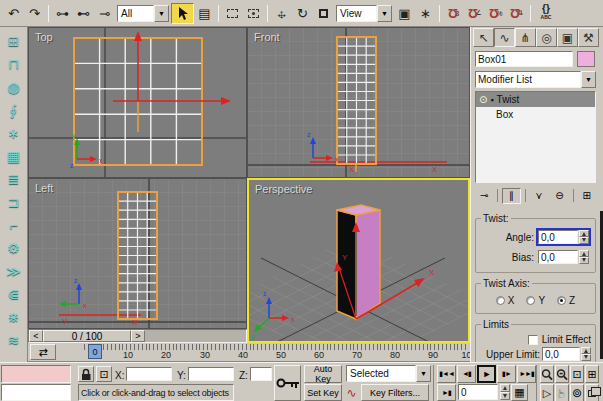 The image size is (603, 401). I want to click on angle-snap-toggle-button: Ω∠, so click(474, 14).